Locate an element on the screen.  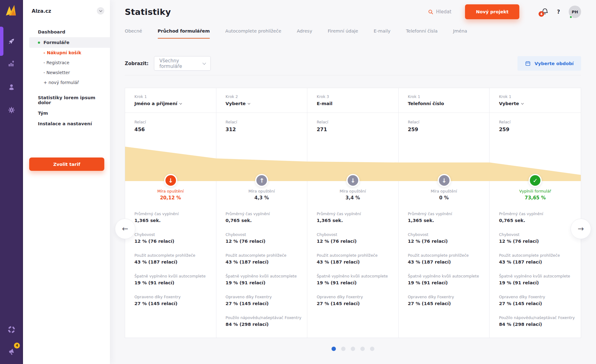
arrow-up-icon: ↑ is located at coordinates (262, 180).